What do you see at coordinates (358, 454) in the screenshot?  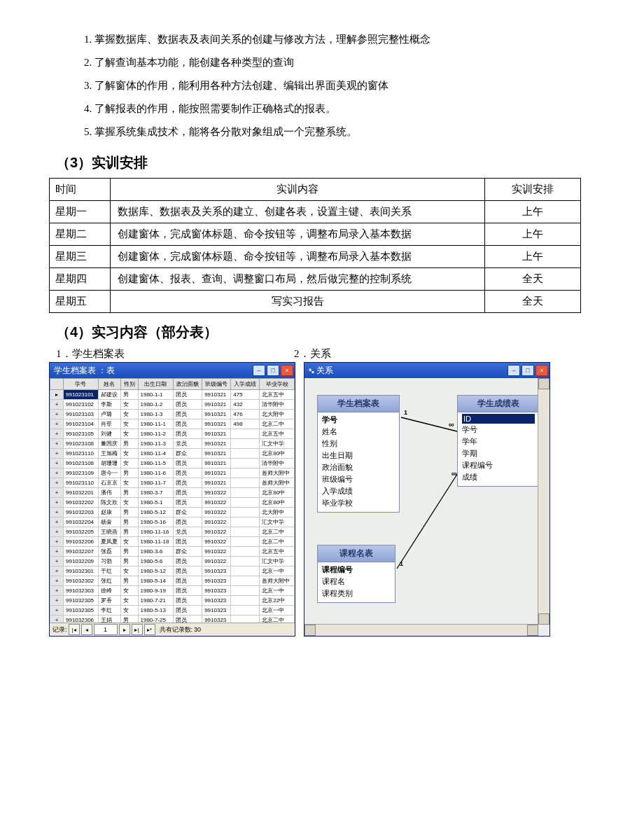 I see `table-box-student: 学生档案表 学号姓名性别出生日期政治面貌班级编号入学成绩毕业学校` at bounding box center [358, 454].